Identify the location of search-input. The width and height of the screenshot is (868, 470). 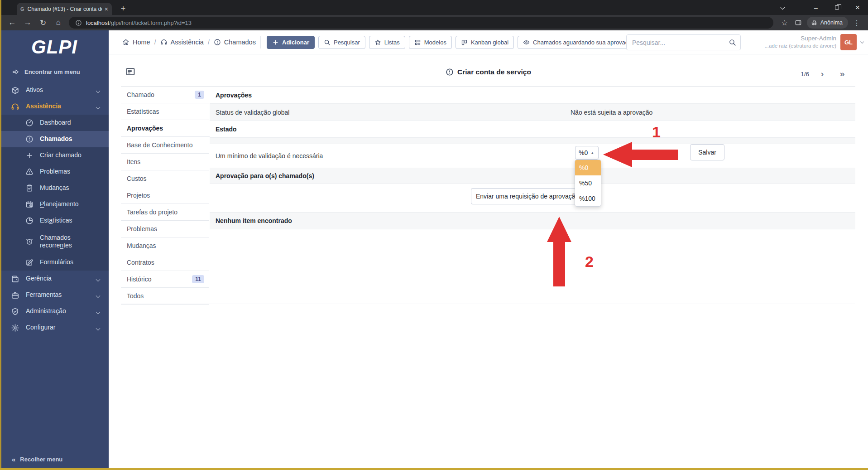
(684, 43).